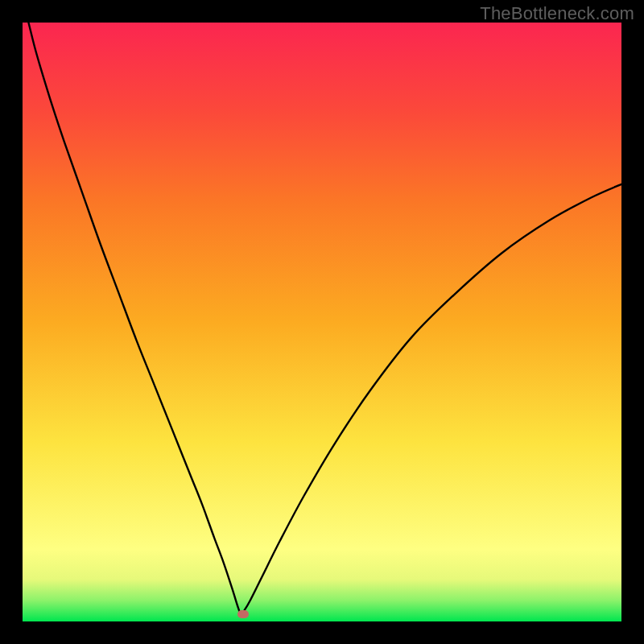  What do you see at coordinates (557, 14) in the screenshot?
I see `watermark-text: TheBottleneck.com` at bounding box center [557, 14].